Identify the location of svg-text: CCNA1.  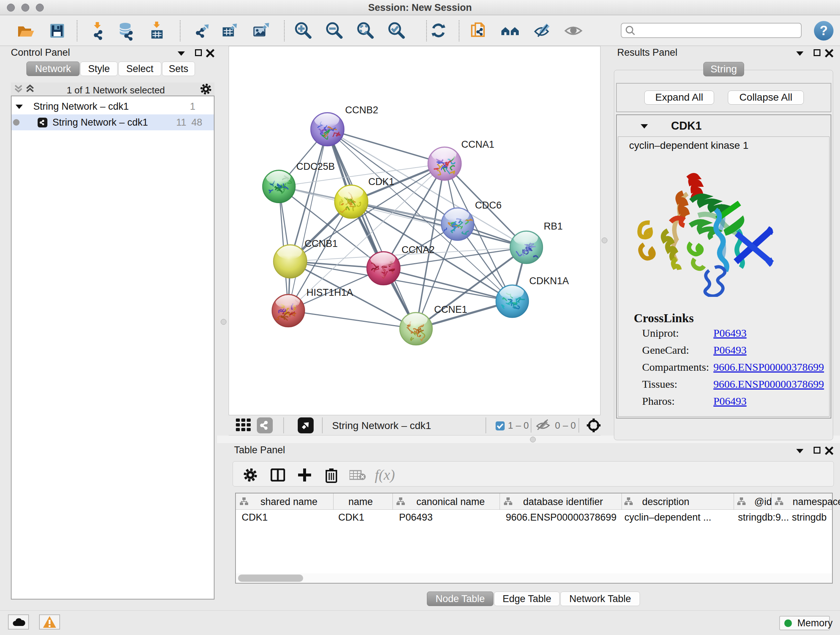
(478, 144).